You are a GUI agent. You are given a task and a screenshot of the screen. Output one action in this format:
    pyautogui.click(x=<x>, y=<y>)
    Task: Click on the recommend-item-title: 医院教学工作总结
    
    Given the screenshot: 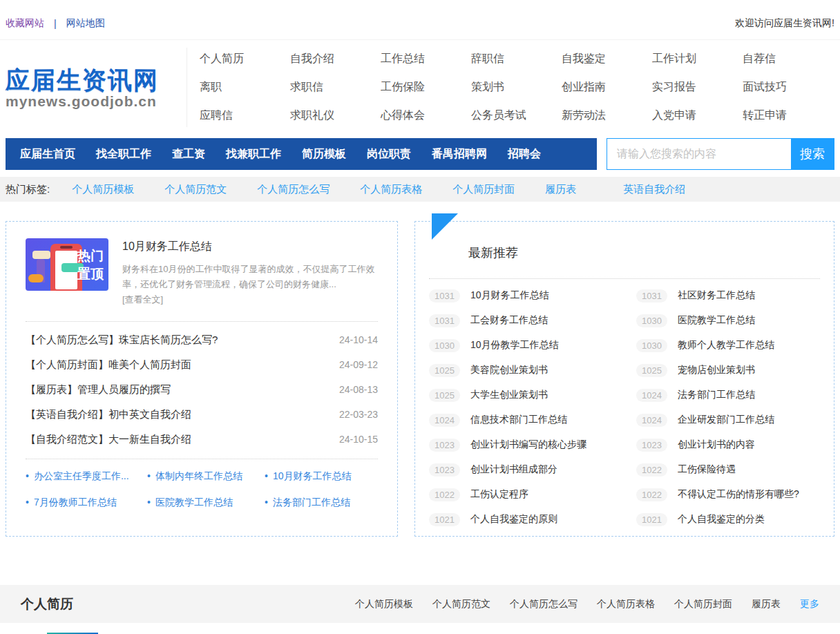 What is the action you would take?
    pyautogui.click(x=716, y=320)
    